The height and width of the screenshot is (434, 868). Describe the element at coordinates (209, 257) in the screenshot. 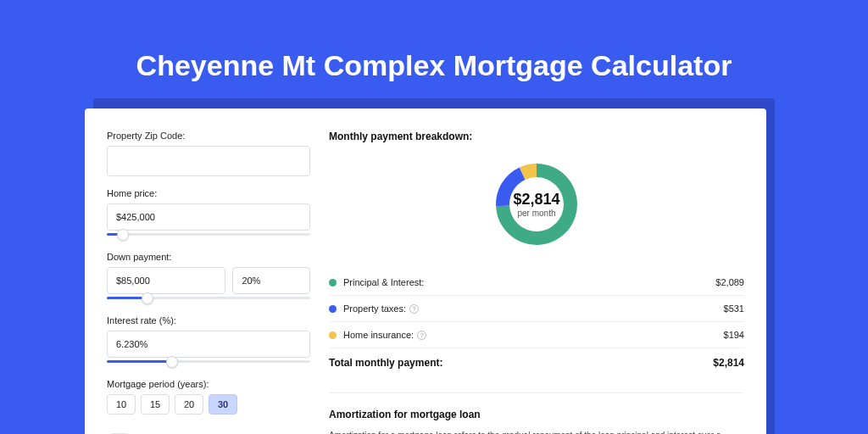

I see `down-payment-label: Down payment:` at that location.